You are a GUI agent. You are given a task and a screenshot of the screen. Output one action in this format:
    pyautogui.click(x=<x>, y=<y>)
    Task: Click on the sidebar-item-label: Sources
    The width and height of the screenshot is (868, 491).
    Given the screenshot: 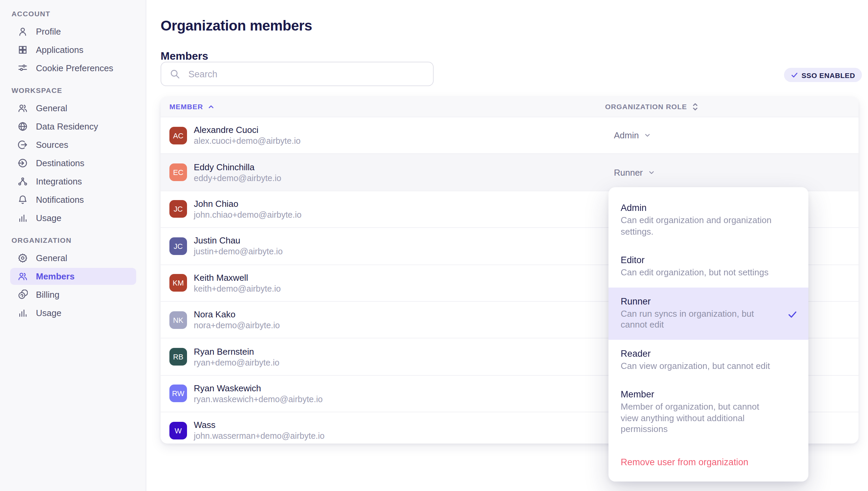 What is the action you would take?
    pyautogui.click(x=52, y=145)
    